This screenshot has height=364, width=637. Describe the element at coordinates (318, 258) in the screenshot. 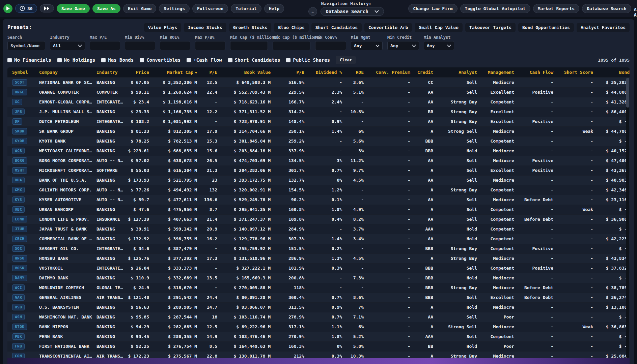

I see `table-row: HNSUHONSHU BANKBANKING$ 125.76$ 377,292 …` at that location.